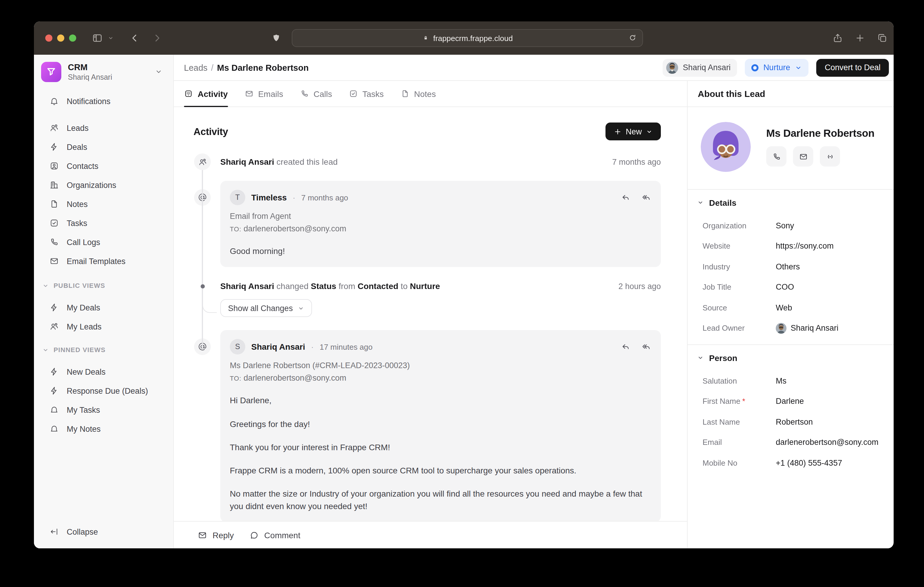  I want to click on public-views-header: PUBLIC VIEWS, so click(104, 285).